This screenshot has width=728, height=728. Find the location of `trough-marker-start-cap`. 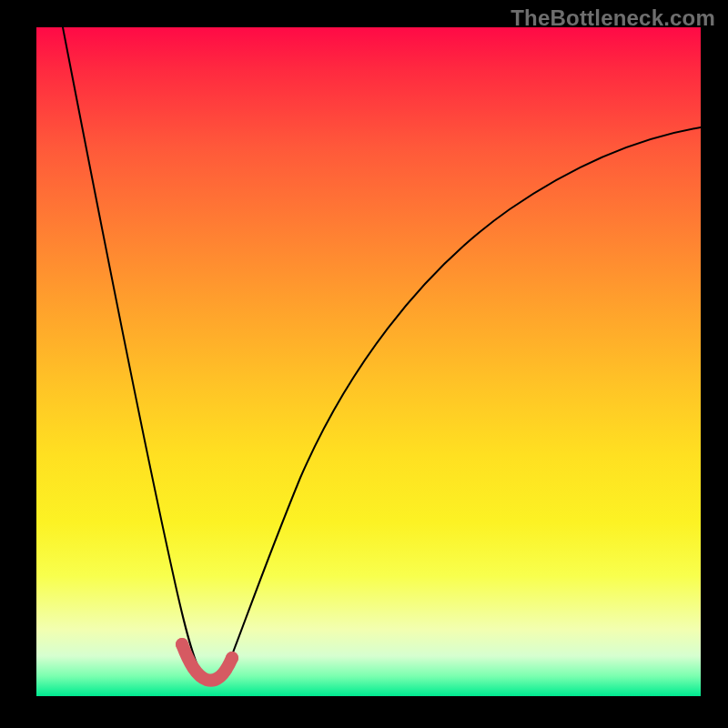

trough-marker-start-cap is located at coordinates (182, 644).